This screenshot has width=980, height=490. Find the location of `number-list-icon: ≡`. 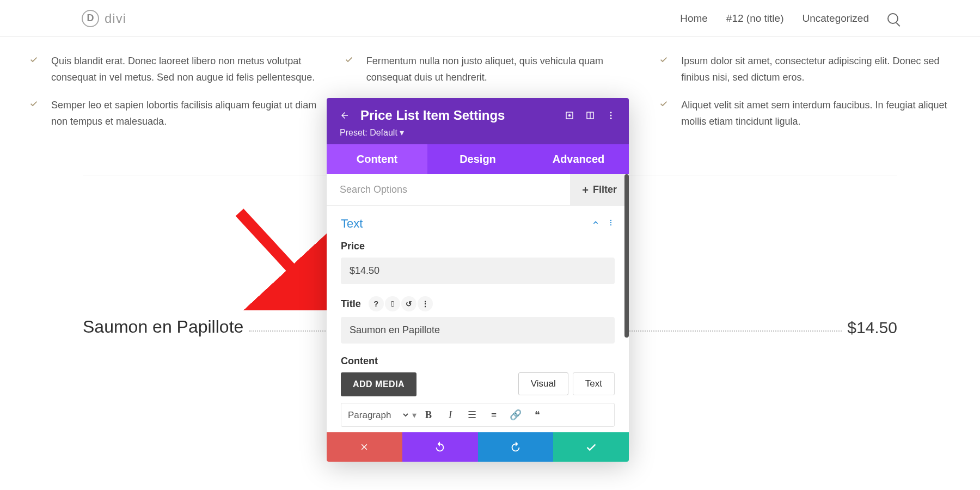

number-list-icon: ≡ is located at coordinates (494, 415).